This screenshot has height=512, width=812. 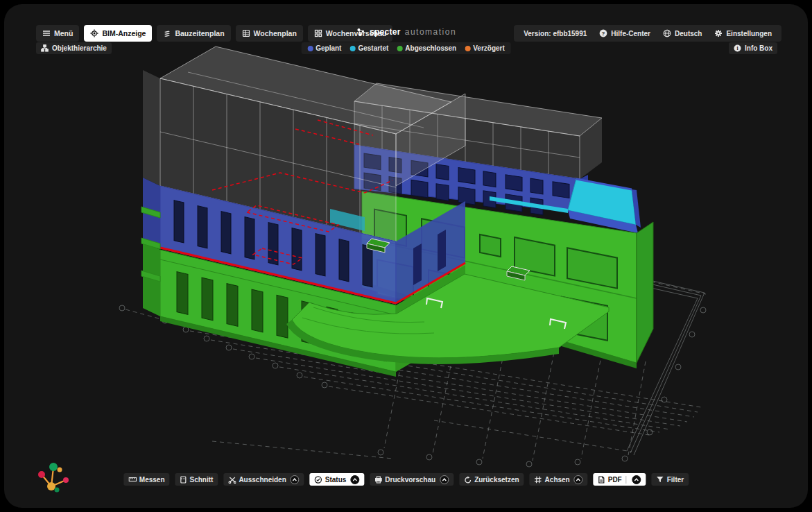 I want to click on geplant-dot, so click(x=310, y=49).